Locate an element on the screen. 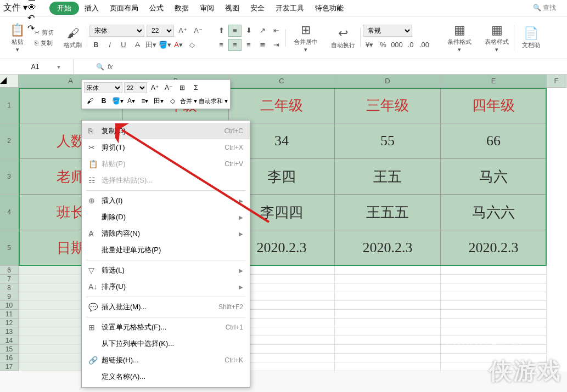 The image size is (567, 392). font-name-select: 宋体 is located at coordinates (117, 31).